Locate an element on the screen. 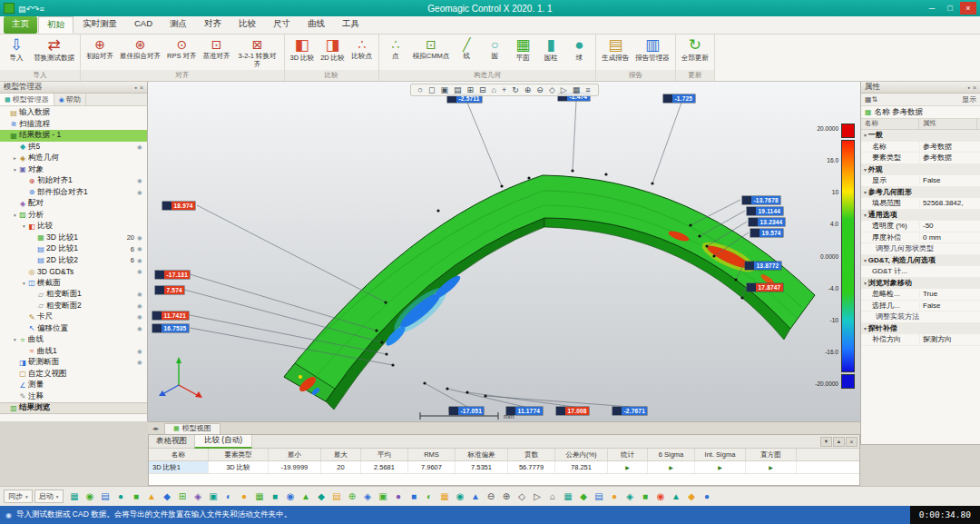  bottom-toolbar-icon: ⊖ is located at coordinates (492, 496).